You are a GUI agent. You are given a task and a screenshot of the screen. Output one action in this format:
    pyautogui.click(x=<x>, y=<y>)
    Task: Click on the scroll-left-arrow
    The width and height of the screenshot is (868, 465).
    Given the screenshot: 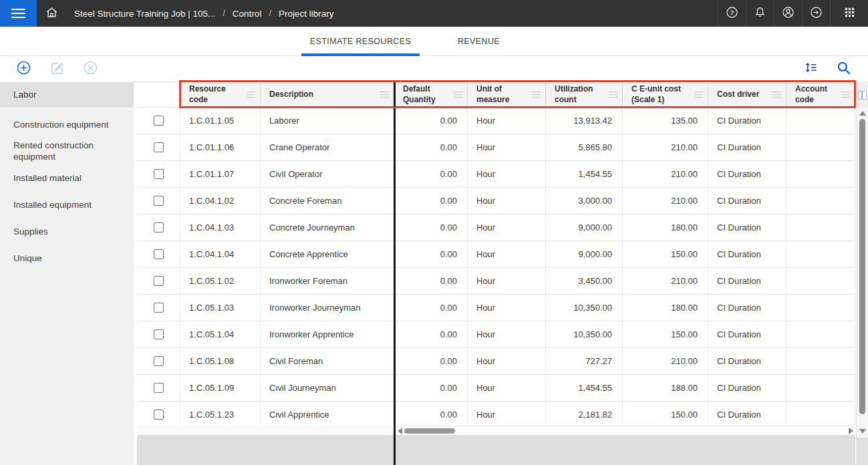 What is the action you would take?
    pyautogui.click(x=400, y=431)
    